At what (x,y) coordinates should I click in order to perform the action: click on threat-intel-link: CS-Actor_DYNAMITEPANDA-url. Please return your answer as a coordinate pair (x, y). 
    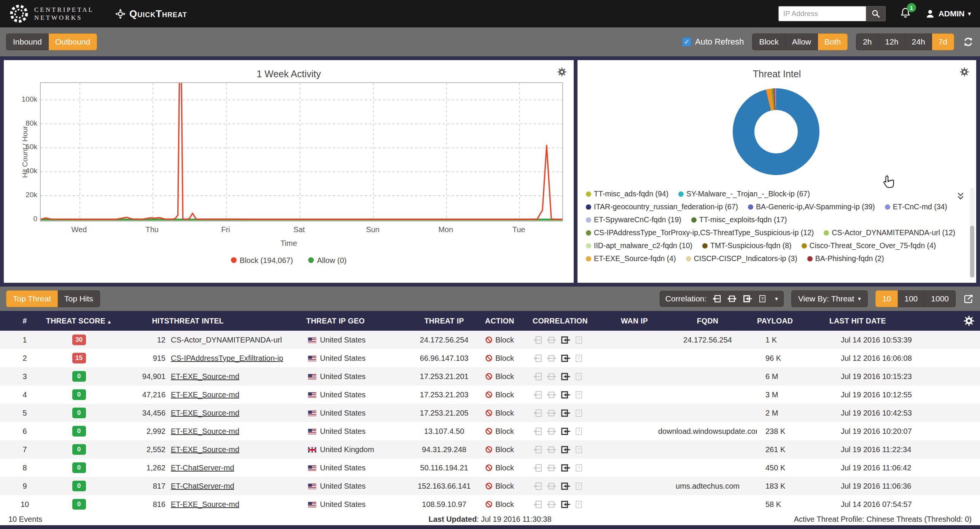
    Looking at the image, I should click on (226, 340).